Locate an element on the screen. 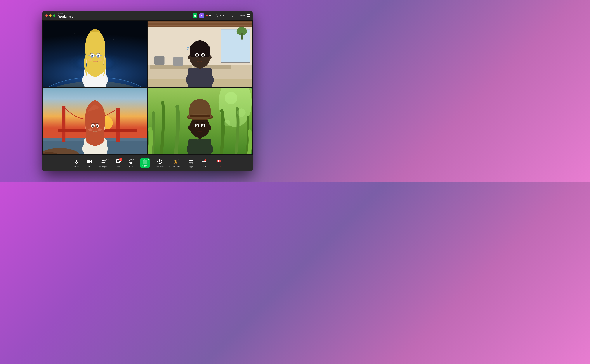  apps-icon is located at coordinates (191, 162).